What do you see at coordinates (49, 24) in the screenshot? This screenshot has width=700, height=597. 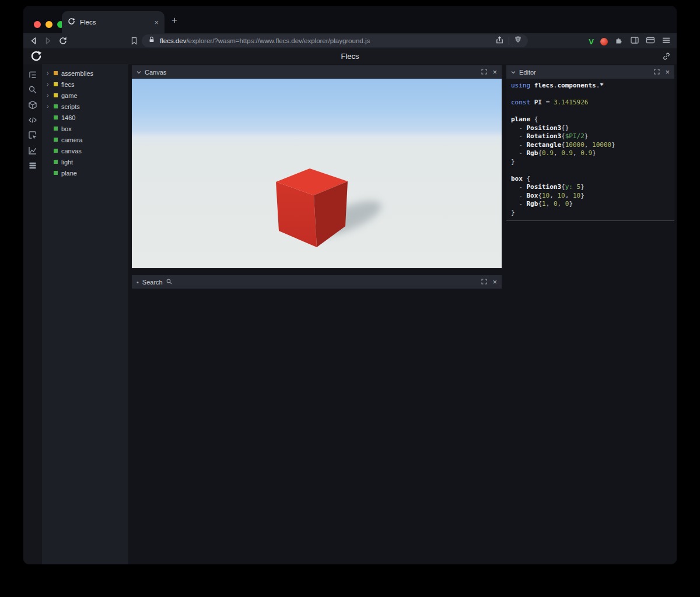 I see `minimize-window-button` at bounding box center [49, 24].